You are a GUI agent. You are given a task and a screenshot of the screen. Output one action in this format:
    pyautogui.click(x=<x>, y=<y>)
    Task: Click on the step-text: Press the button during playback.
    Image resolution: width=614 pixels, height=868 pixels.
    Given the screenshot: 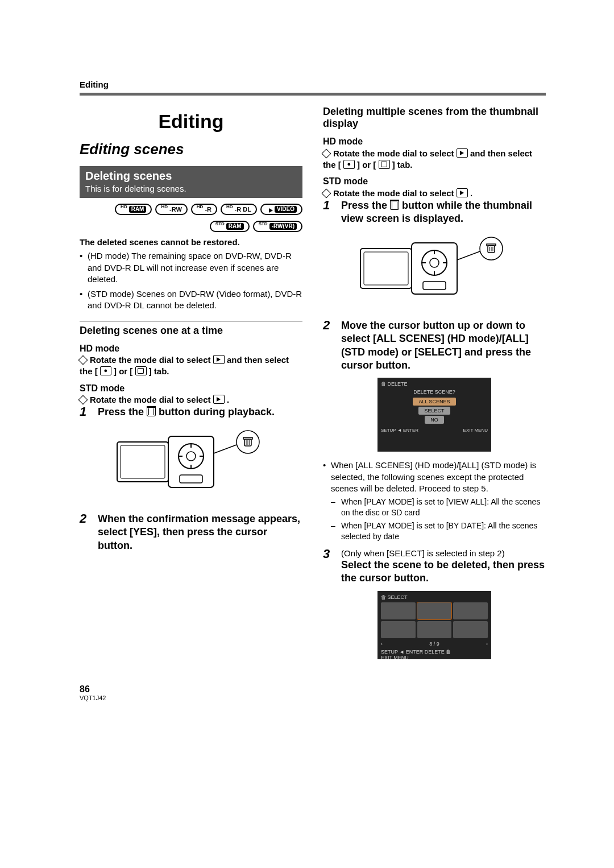 What is the action you would take?
    pyautogui.click(x=186, y=412)
    